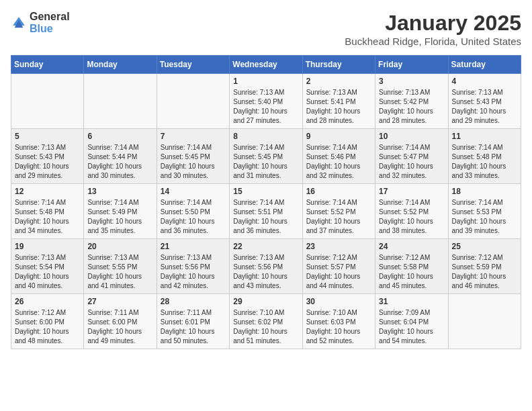 This screenshot has height=411, width=532. Describe the element at coordinates (339, 302) in the screenshot. I see `day-number: 30` at that location.